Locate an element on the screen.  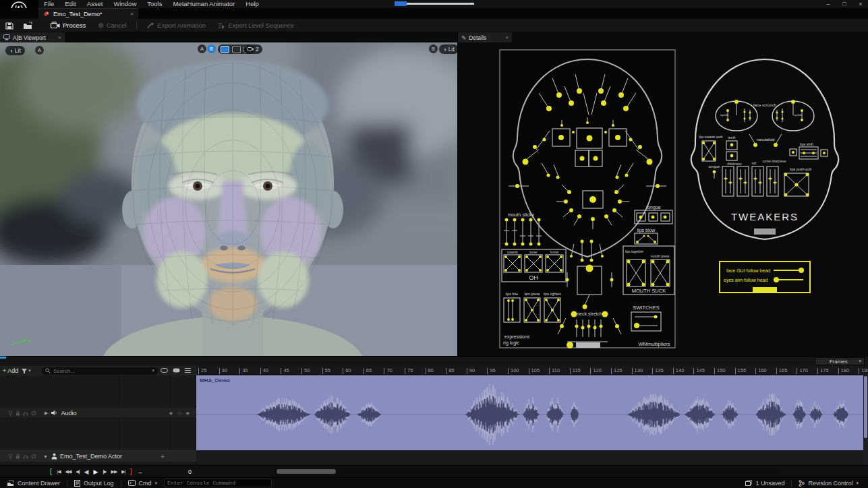
frames-dropdown: Frames ▾ is located at coordinates (840, 361).